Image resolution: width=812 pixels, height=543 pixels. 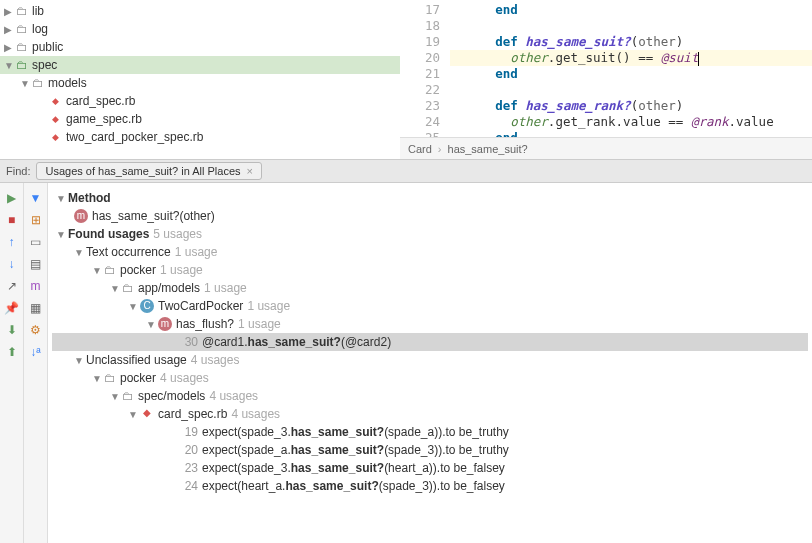 I want to click on code-line-19: def has_same_suit?(other), so click(x=631, y=42).